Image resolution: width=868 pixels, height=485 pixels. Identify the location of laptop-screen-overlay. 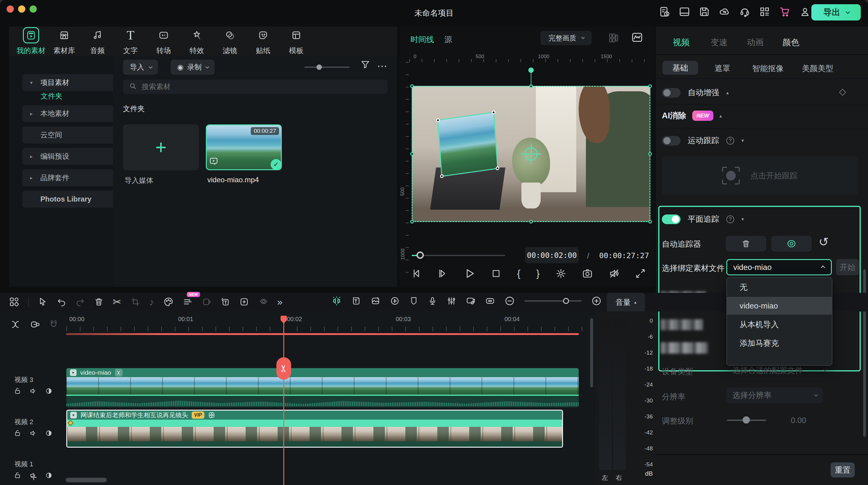
(468, 144).